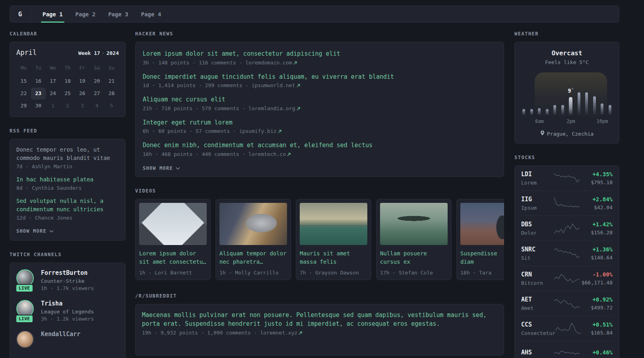 The height and width of the screenshot is (358, 644). I want to click on calendar-day-next-month: 2, so click(68, 106).